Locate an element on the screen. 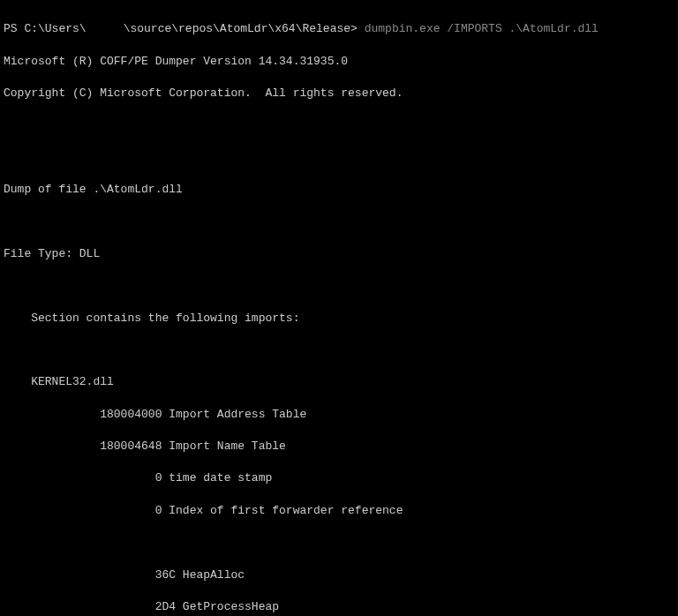 Image resolution: width=678 pixels, height=616 pixels. kernel32-int: 180004648 Import Name Table is located at coordinates (339, 447).